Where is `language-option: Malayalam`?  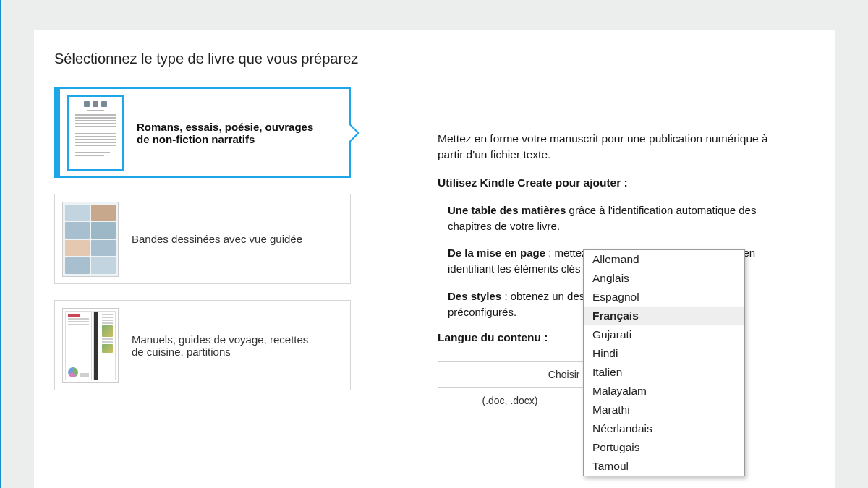 language-option: Malayalam is located at coordinates (664, 391).